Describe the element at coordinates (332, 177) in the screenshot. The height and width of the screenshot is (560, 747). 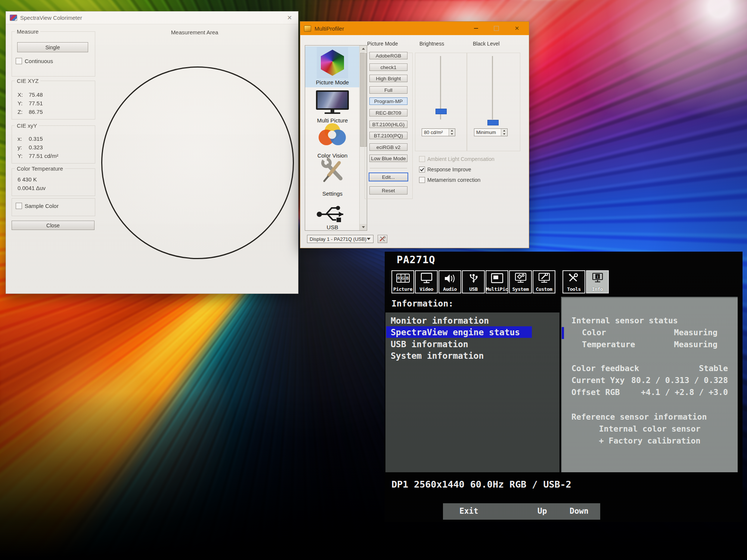
I see `sidebar-item-settings: Settings` at that location.